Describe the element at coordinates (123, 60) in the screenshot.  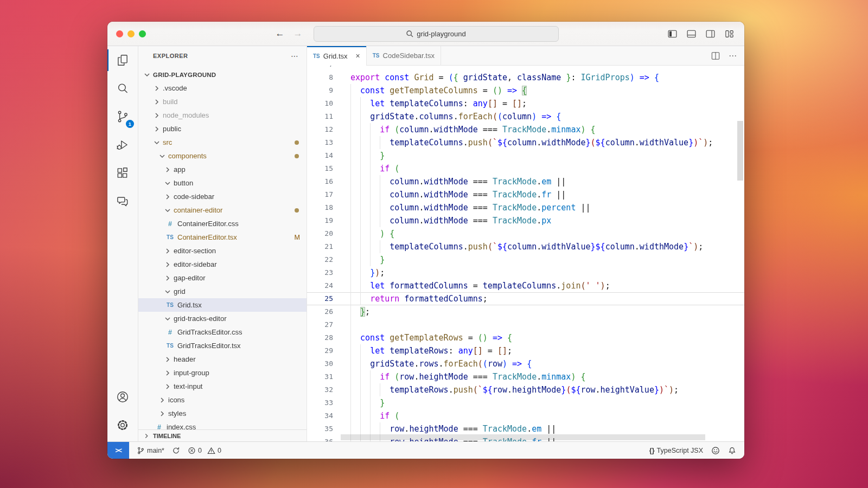
I see `activity-explorer` at that location.